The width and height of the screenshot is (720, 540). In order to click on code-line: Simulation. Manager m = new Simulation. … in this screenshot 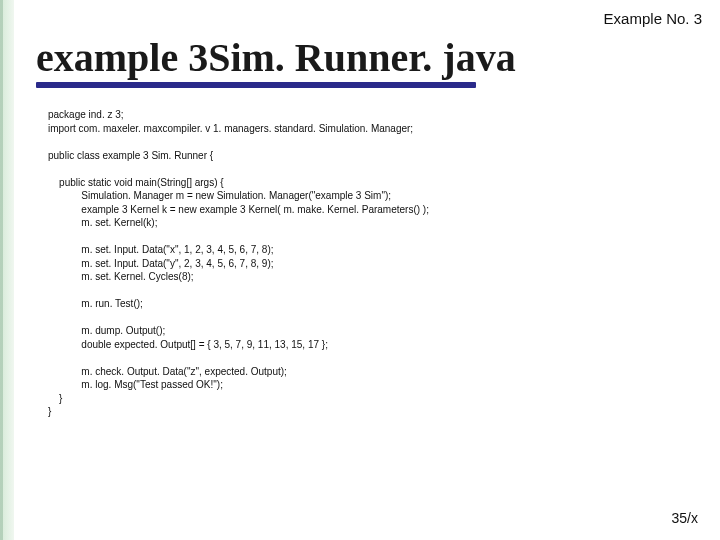, I will do `click(220, 196)`.